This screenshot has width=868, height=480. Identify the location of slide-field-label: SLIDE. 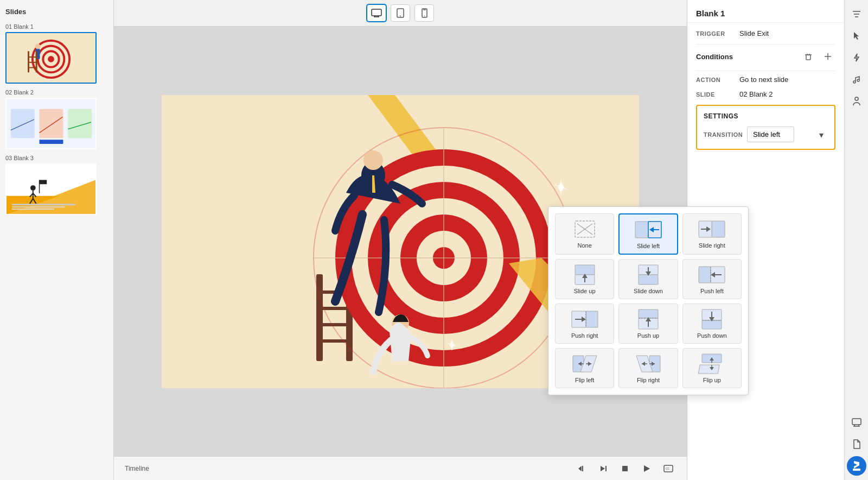
(718, 94).